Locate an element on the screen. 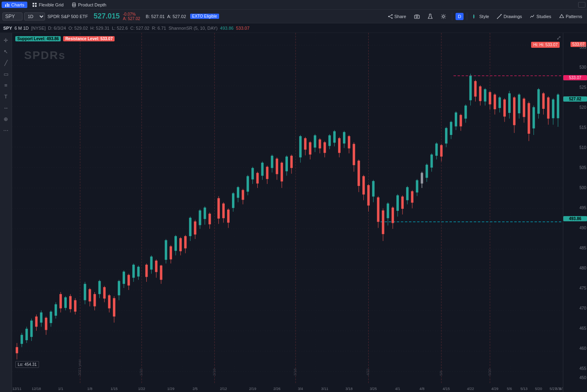  cursor-tool: ↖ is located at coordinates (6, 51).